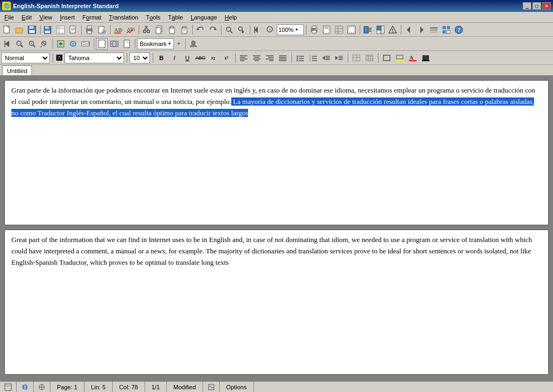  I want to click on menu-language: Language, so click(204, 17).